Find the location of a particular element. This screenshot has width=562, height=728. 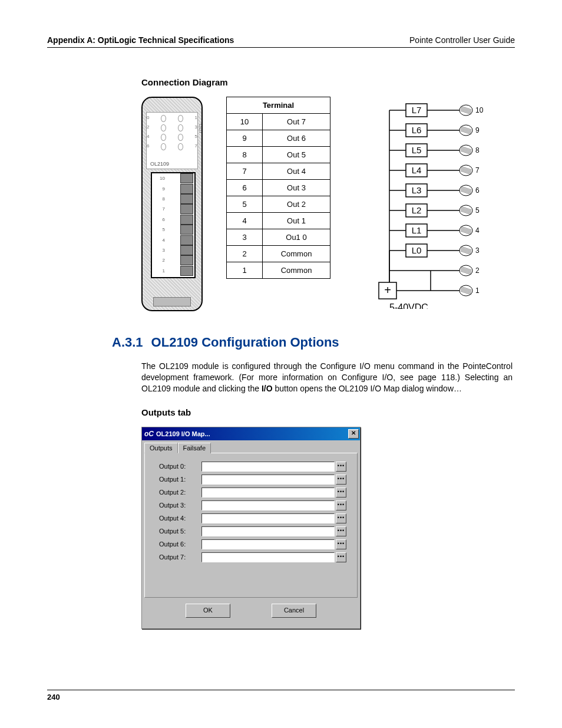

terminal-number: 2 is located at coordinates (245, 254).